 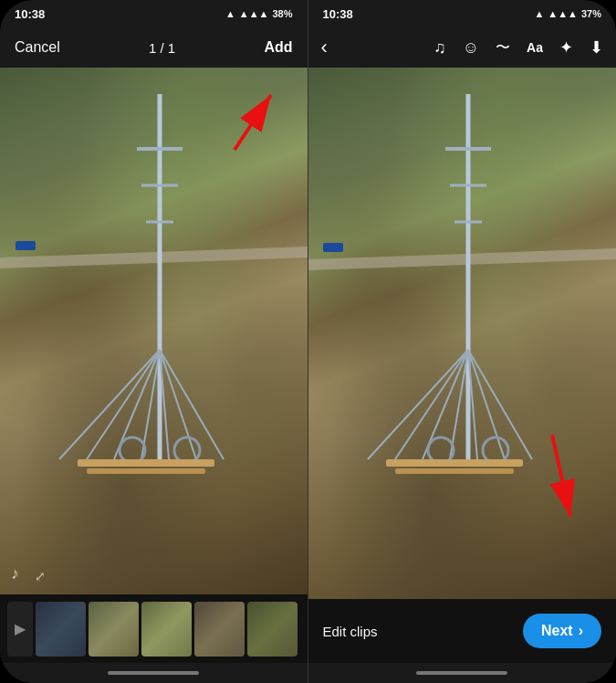 What do you see at coordinates (153, 628) in the screenshot?
I see `thumbnail-strip: ▶` at bounding box center [153, 628].